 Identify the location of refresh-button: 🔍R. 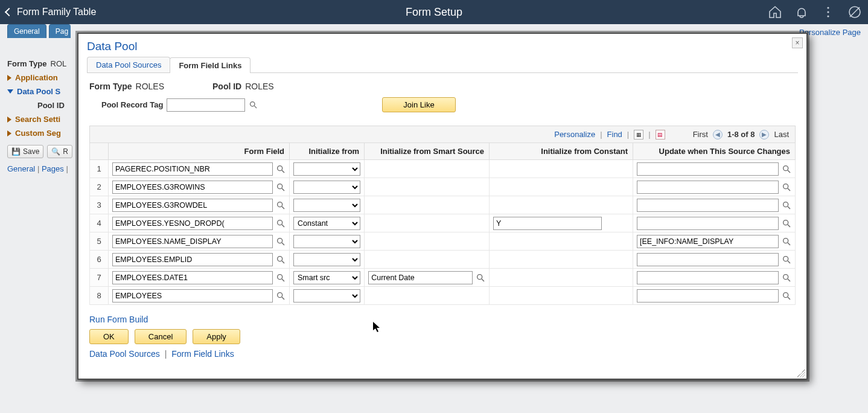
(60, 152).